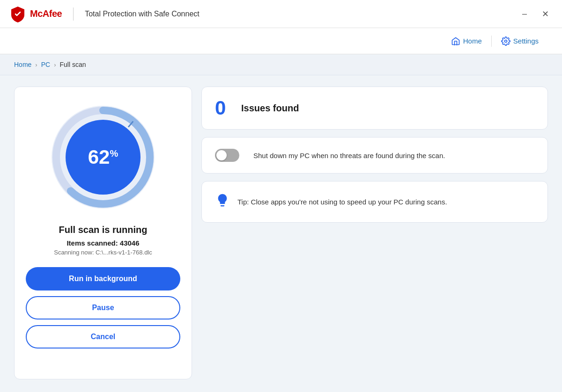 This screenshot has height=392, width=562. I want to click on home-nav-button: Home, so click(466, 41).